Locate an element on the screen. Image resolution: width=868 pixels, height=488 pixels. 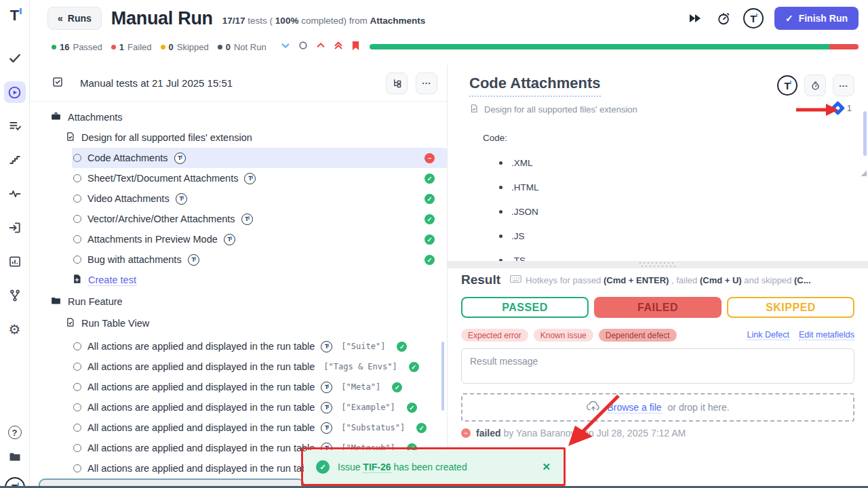
fast-forward-icon is located at coordinates (695, 18).